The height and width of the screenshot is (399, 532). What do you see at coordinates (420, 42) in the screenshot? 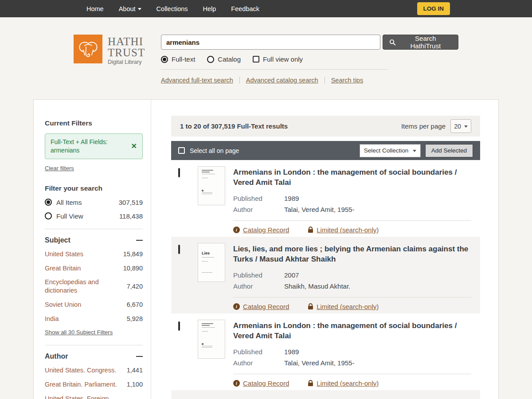
I see `search-button: Search HathiTrust` at bounding box center [420, 42].